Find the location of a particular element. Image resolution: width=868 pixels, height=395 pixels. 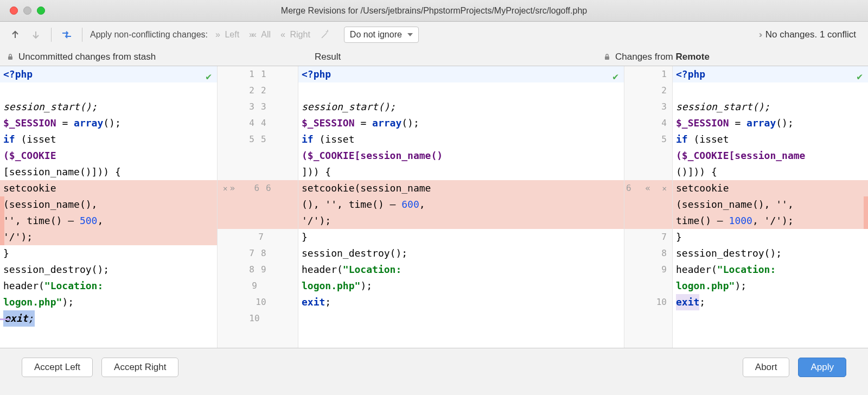

gutter-line-conflict: ✕»66 is located at coordinates (258, 188).